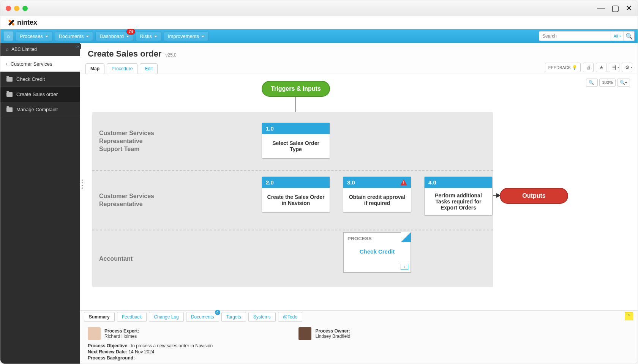 This screenshot has height=364, width=638. I want to click on breadcrumb-root: ⌂ ABC Limited, so click(40, 49).